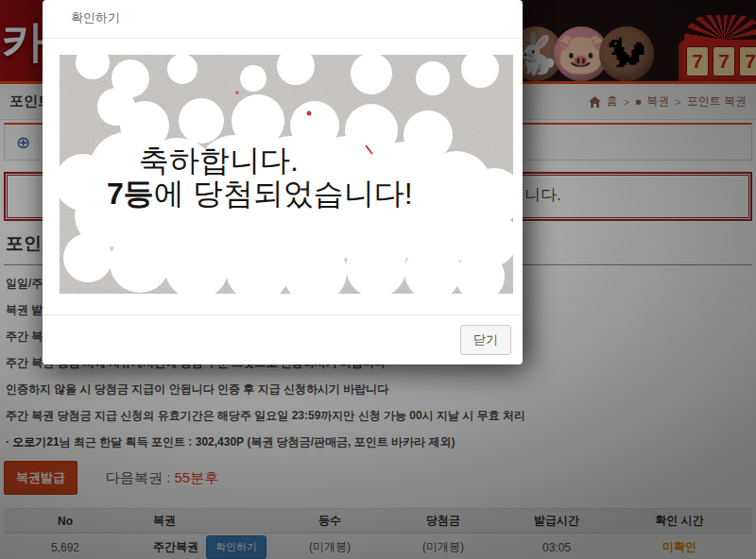 The height and width of the screenshot is (559, 756). What do you see at coordinates (283, 19) in the screenshot?
I see `modal-title: 확인하기` at bounding box center [283, 19].